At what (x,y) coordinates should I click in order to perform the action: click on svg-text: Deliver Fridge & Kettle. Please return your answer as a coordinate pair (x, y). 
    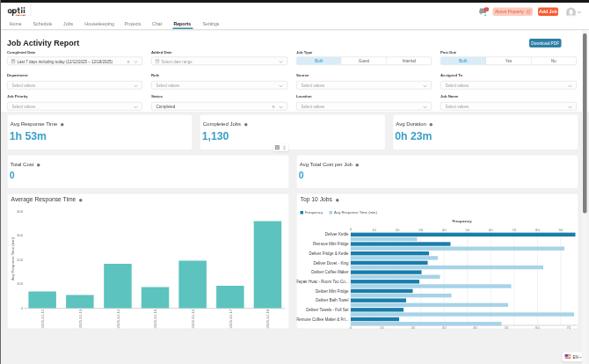
    Looking at the image, I should click on (329, 253).